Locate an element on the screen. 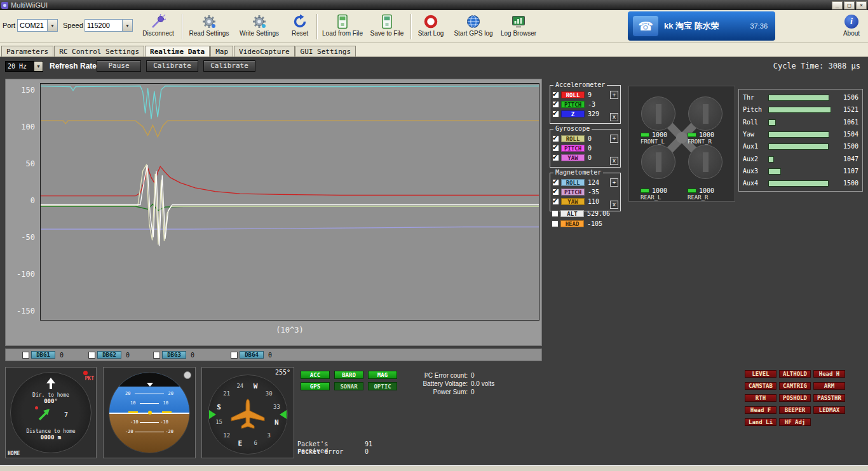 This screenshot has width=868, height=471. port-combobox: COM21 ▼ is located at coordinates (37, 25).